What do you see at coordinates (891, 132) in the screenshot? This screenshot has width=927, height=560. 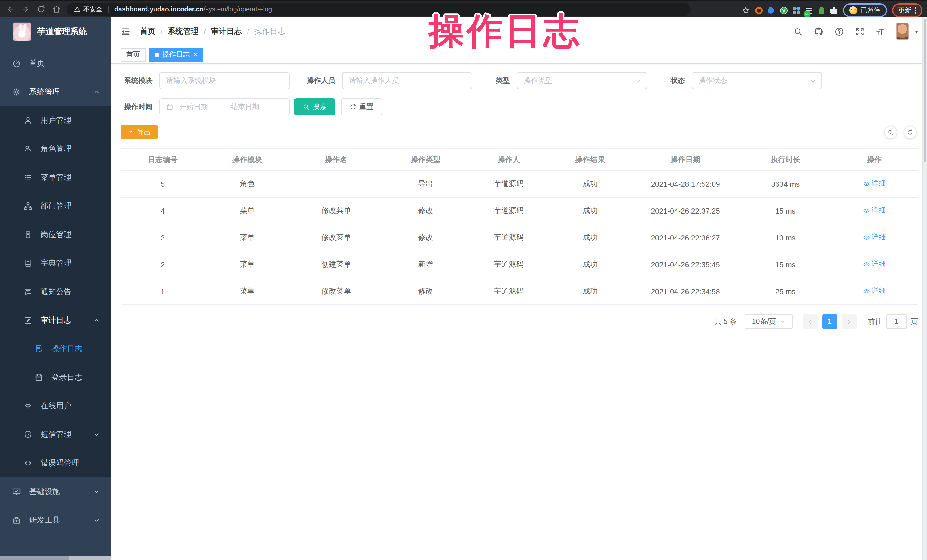 I see `show-search-toggle-button` at bounding box center [891, 132].